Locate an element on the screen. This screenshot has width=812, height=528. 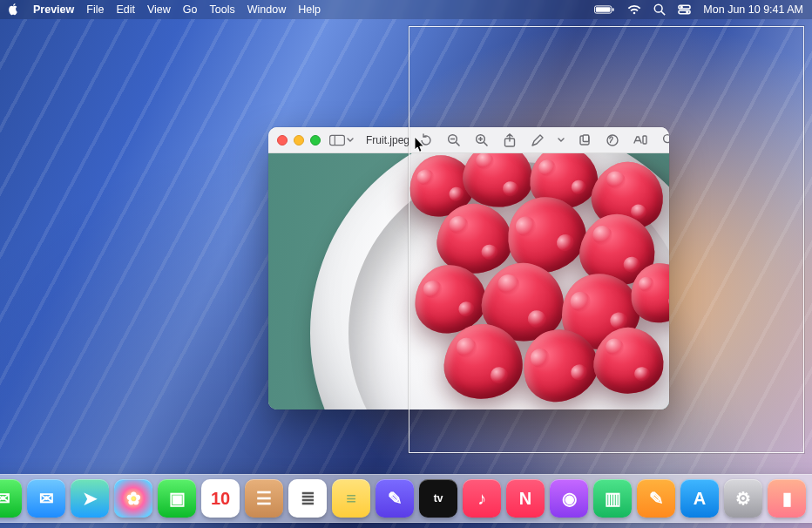
menu-go: Go is located at coordinates (190, 10).